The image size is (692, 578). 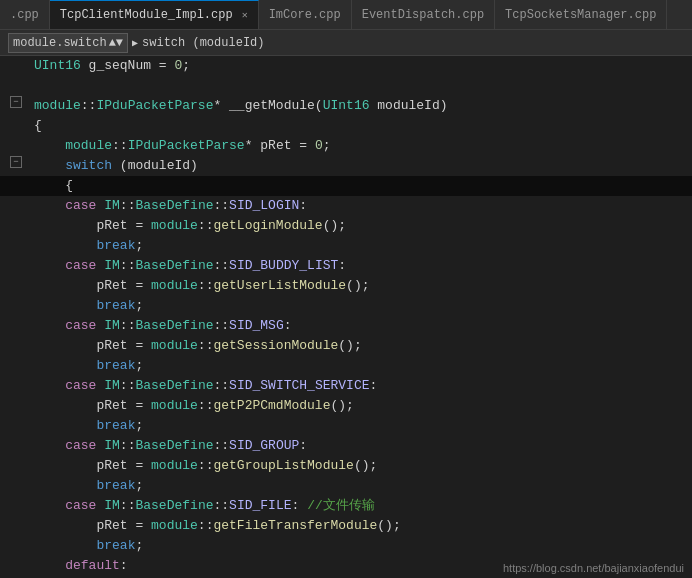 I want to click on code-content: pRet = module::getGroupListModule();, so click(x=361, y=466).